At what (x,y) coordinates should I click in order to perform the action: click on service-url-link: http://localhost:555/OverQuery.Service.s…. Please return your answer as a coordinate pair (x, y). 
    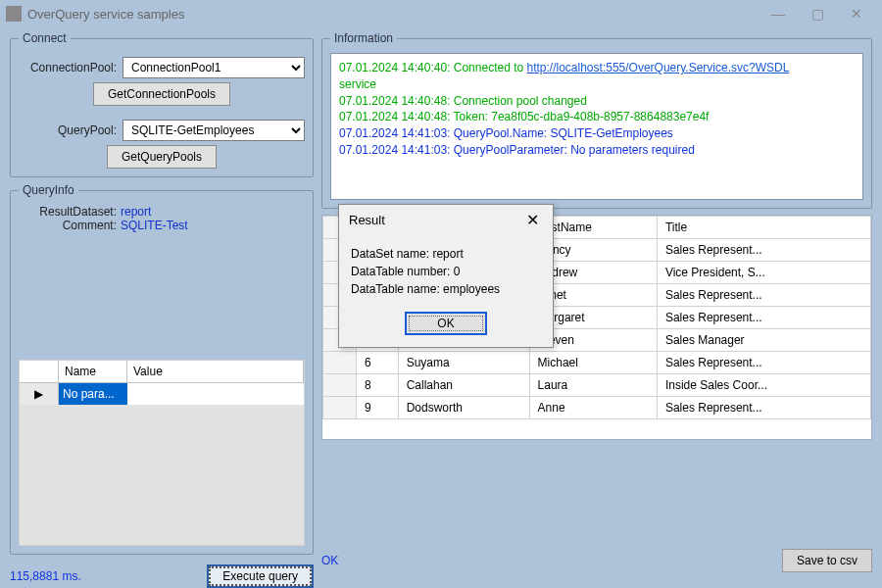
    Looking at the image, I should click on (659, 68).